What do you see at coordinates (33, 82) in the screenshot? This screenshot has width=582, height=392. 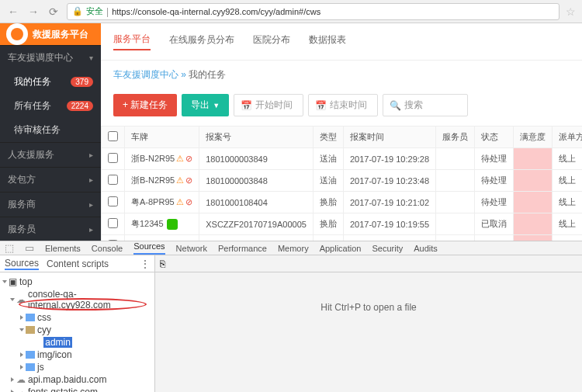 I see `sidebar-item-label: 我的任务` at bounding box center [33, 82].